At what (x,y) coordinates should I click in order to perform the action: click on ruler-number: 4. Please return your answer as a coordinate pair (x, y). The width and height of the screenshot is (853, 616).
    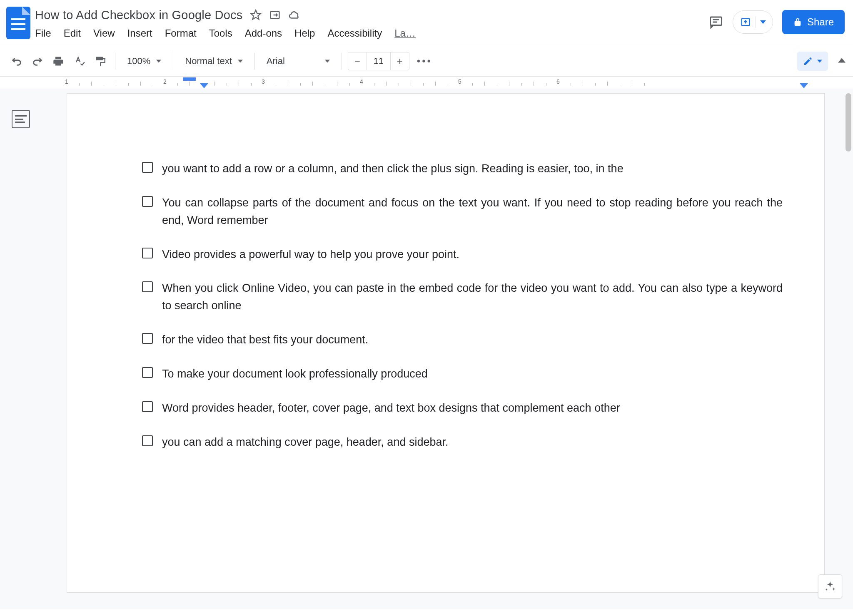
    Looking at the image, I should click on (362, 82).